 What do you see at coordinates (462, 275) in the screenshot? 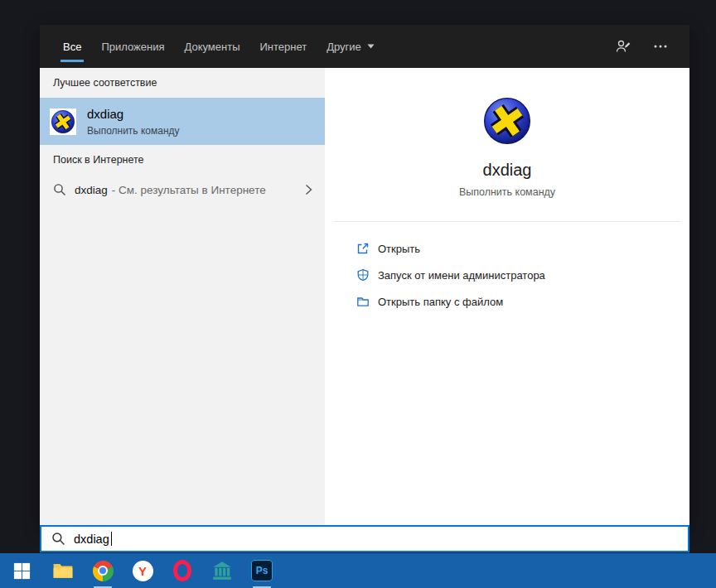
I see `action-run-as-admin-label: Запуск от имени администратора` at bounding box center [462, 275].